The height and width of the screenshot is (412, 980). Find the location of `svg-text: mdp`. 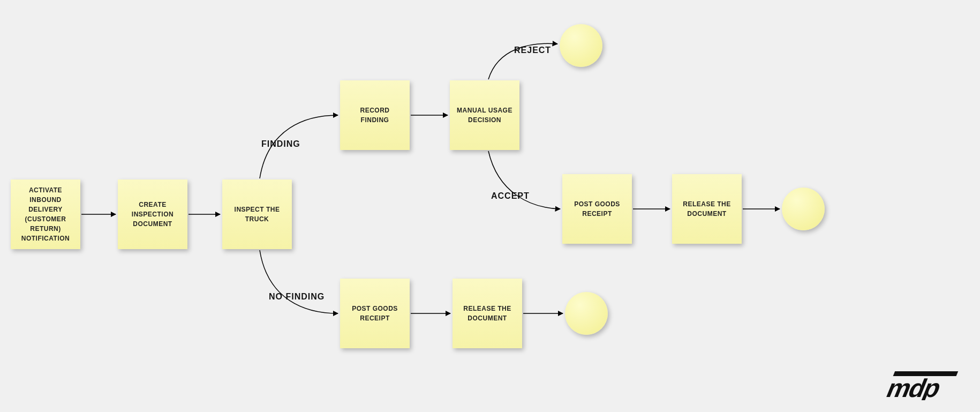

svg-text: mdp is located at coordinates (914, 387).